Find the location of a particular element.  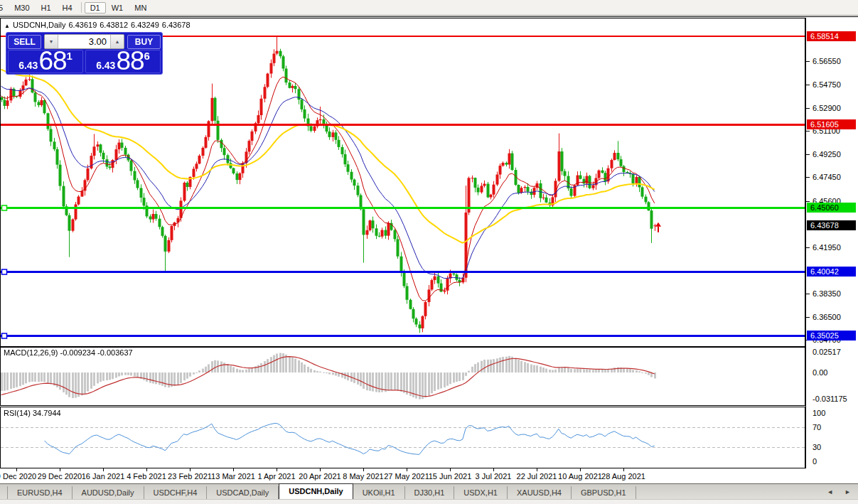

timeframe-toolbar: 5M30H1H4D1W1MN is located at coordinates (429, 8).